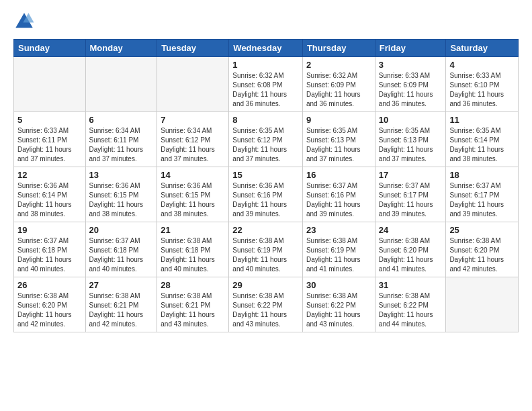 This screenshot has width=532, height=411. What do you see at coordinates (121, 305) in the screenshot?
I see `day-cell: 27Sunrise: 6:38 AMSunset: 6:21 PMDayligh…` at bounding box center [121, 305].